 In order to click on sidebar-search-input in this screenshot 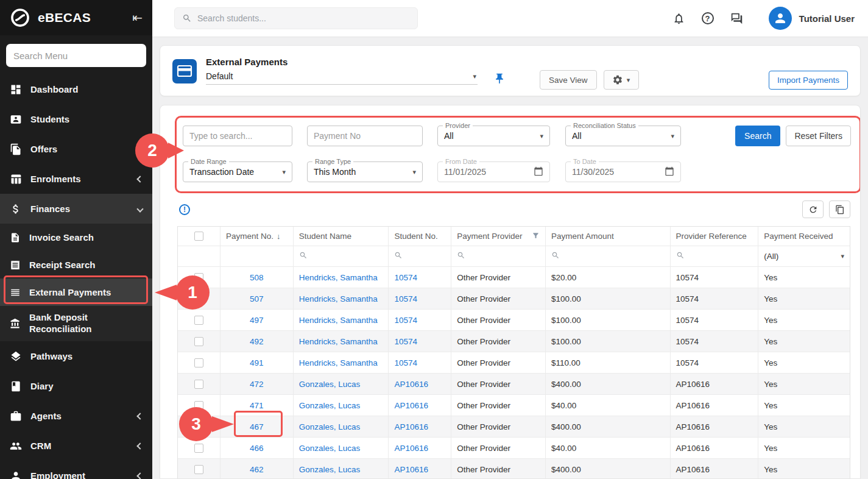, I will do `click(76, 55)`.